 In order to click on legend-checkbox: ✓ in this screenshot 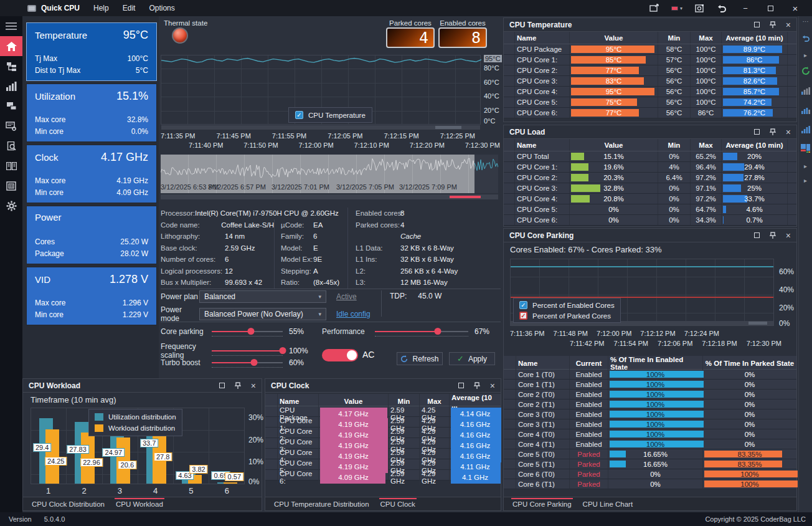, I will do `click(523, 315)`.